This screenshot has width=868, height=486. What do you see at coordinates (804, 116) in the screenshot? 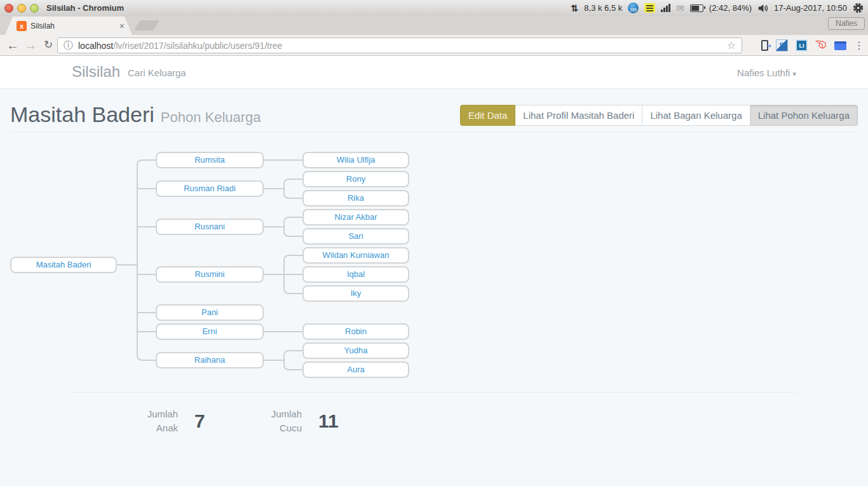
I see `lihat-pohon-button: Lihat Pohon Keluarga` at bounding box center [804, 116].